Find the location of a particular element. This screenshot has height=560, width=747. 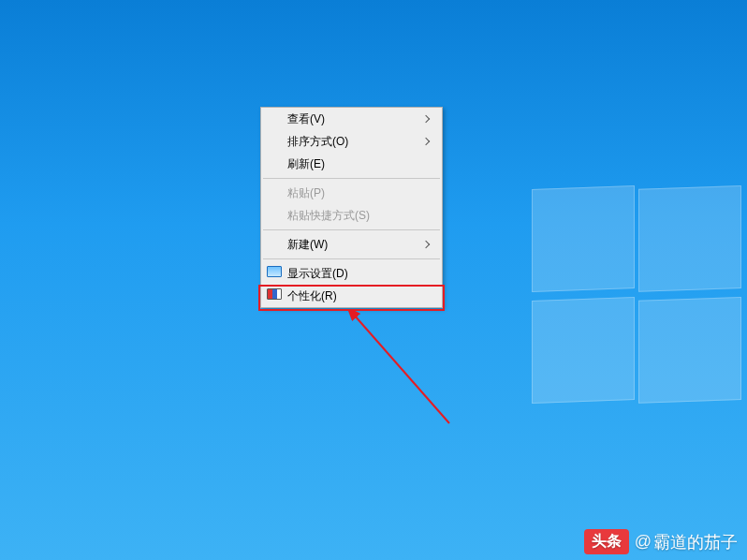

menu-item-personalize: 个性化(R) is located at coordinates (352, 296).